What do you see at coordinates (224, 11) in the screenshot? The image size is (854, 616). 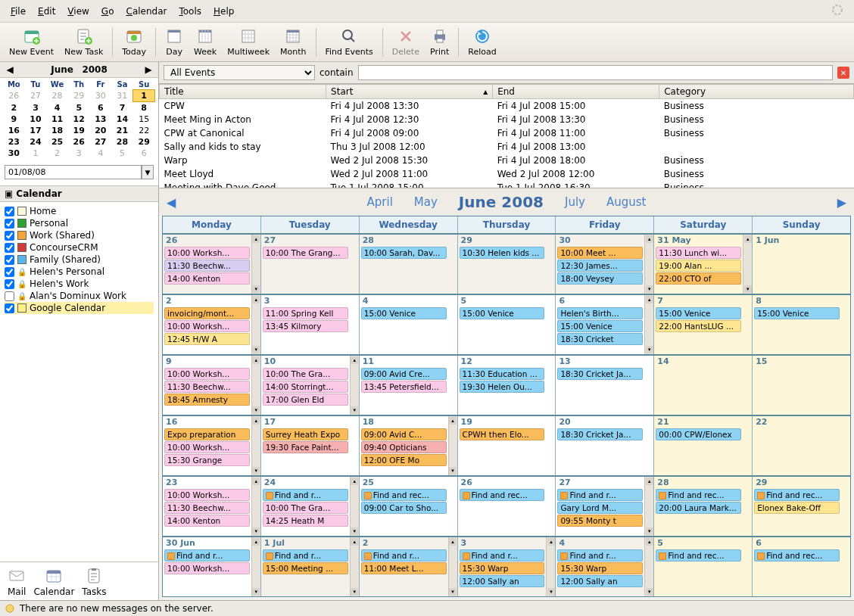 I see `menu-help: Help` at bounding box center [224, 11].